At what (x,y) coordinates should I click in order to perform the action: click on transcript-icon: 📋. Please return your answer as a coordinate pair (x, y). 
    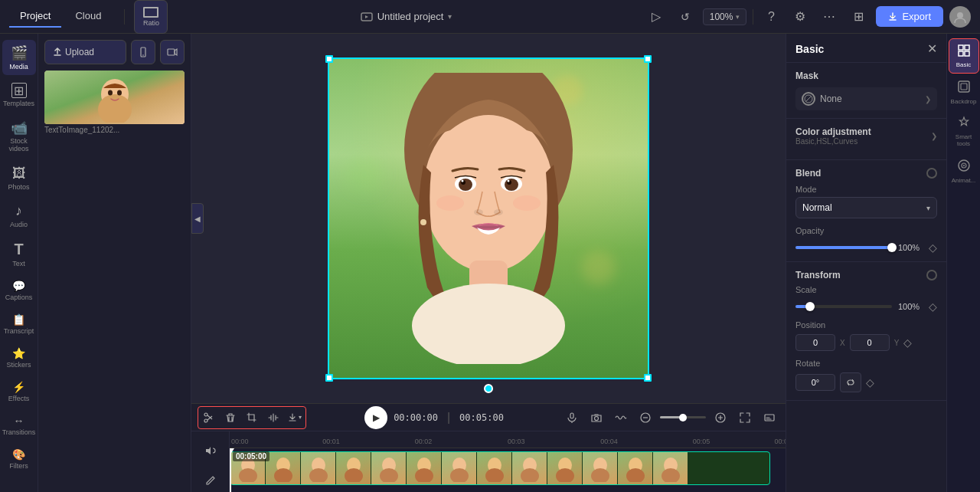
    Looking at the image, I should click on (18, 320).